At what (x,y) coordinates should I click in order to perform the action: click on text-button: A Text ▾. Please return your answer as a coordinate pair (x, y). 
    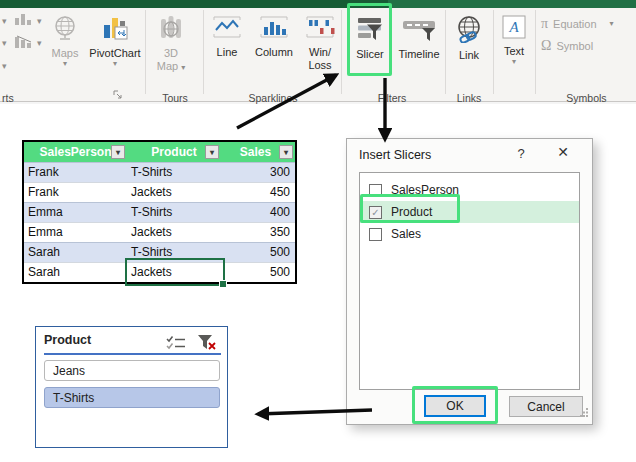
    Looking at the image, I should click on (514, 48).